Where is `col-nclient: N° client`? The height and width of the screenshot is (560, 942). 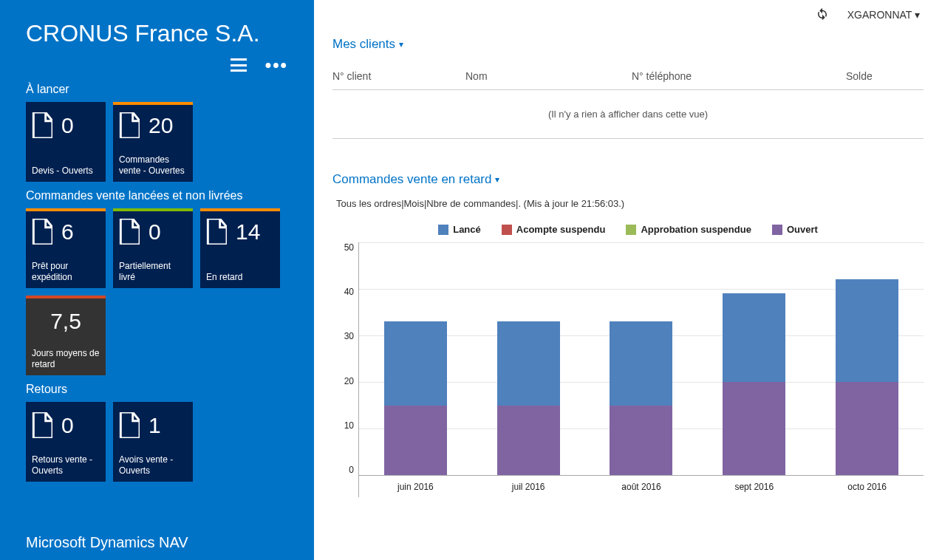
col-nclient: N° client is located at coordinates (399, 76).